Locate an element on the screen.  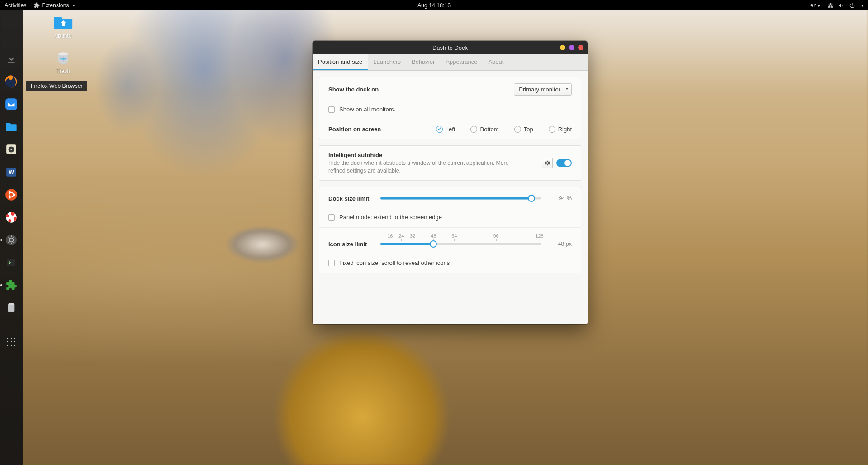
radio-bottom: Bottom is located at coordinates (484, 129).